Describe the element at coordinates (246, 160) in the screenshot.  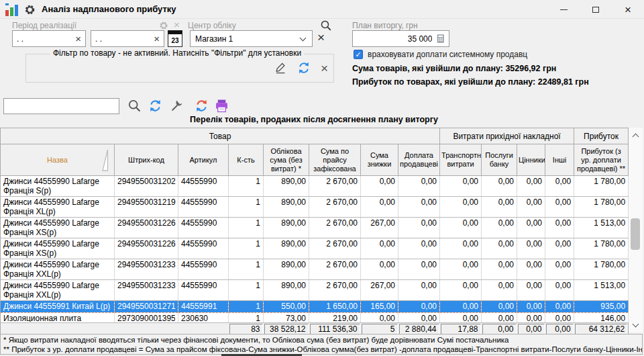
I see `column-header: К-сть` at that location.